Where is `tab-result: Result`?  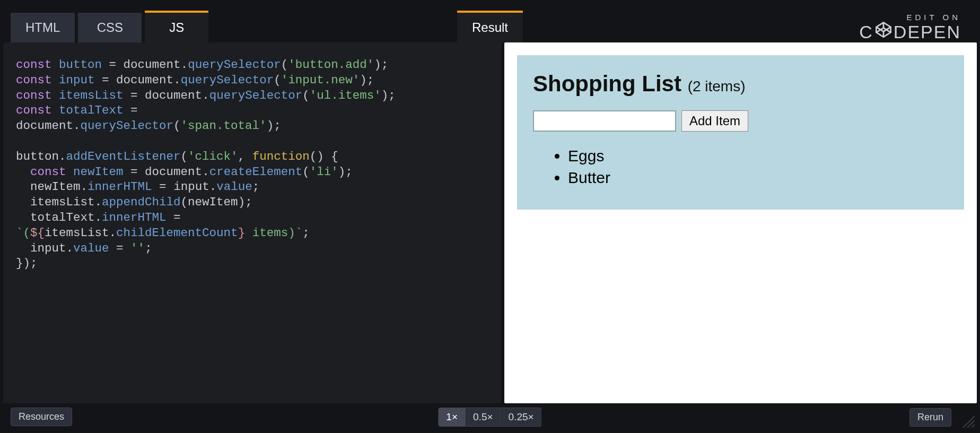
tab-result: Result is located at coordinates (490, 28).